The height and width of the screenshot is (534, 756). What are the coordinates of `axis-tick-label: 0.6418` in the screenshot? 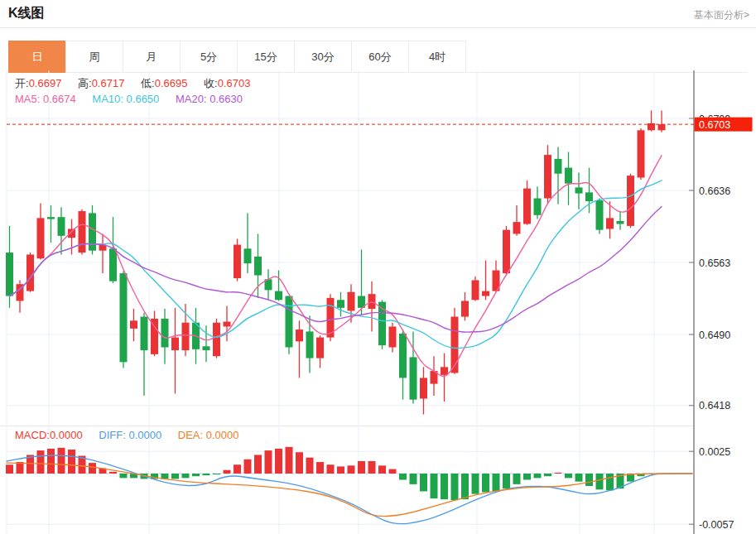 It's located at (715, 406).